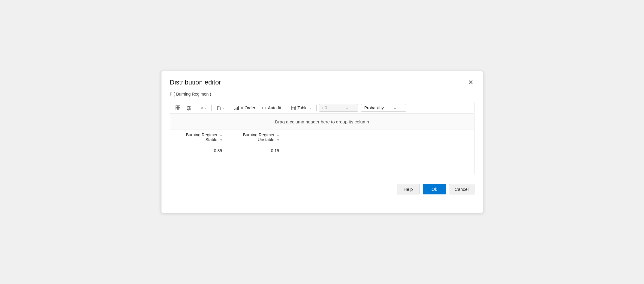  What do you see at coordinates (248, 108) in the screenshot?
I see `vorder-label: V-Order` at bounding box center [248, 108].